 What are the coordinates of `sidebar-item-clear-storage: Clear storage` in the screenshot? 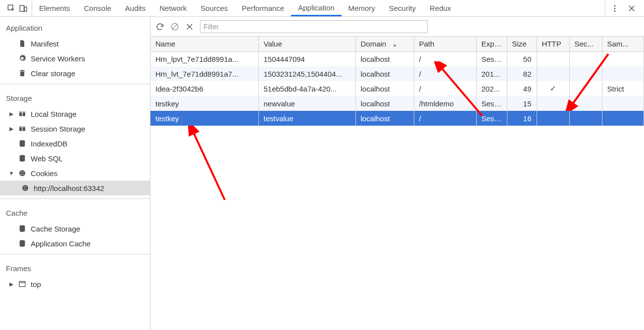 It's located at (75, 73).